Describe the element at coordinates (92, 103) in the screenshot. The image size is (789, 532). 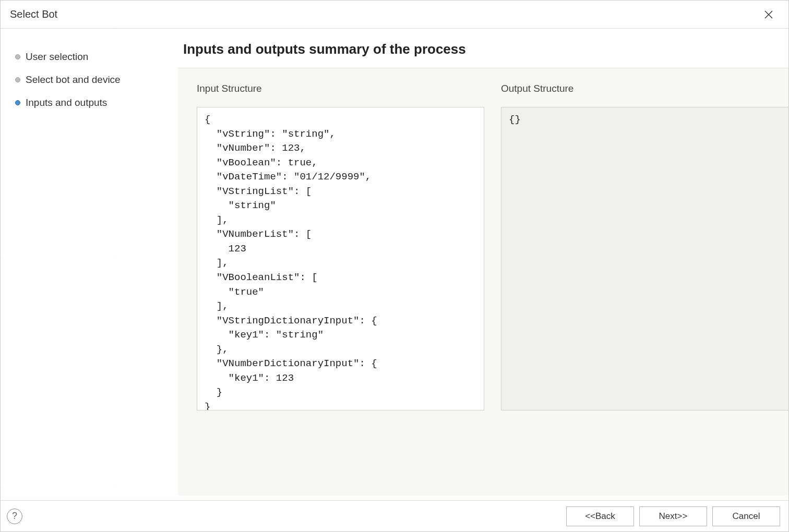
I see `wizard-step-inputs-and-outputs: Inputs and outputs` at that location.